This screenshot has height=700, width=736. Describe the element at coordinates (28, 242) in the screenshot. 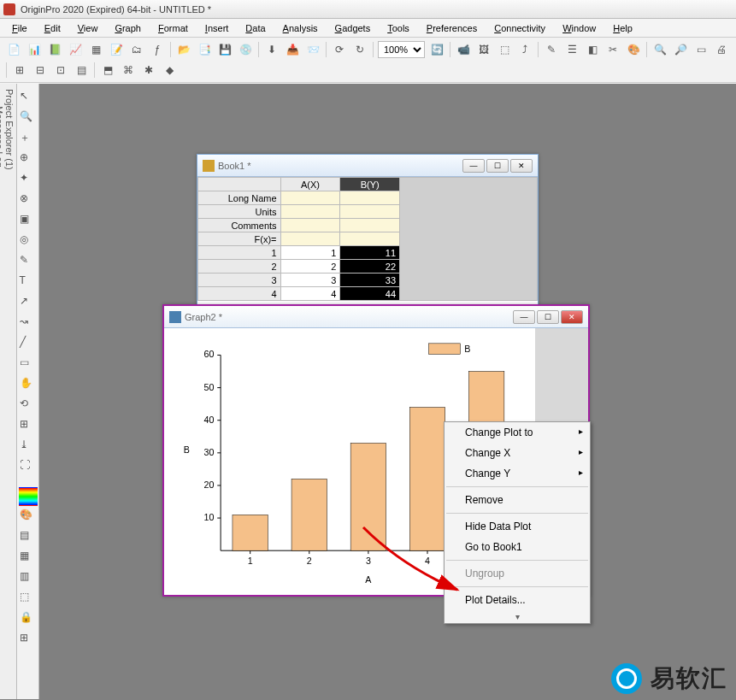

I see `mask-icon: ◎` at that location.